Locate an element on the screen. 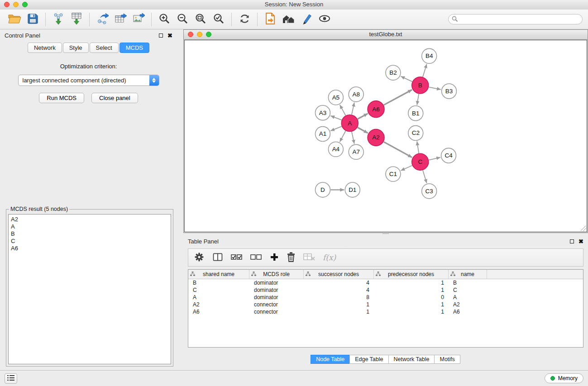 The width and height of the screenshot is (588, 386). close-panel-button: Close panel is located at coordinates (115, 98).